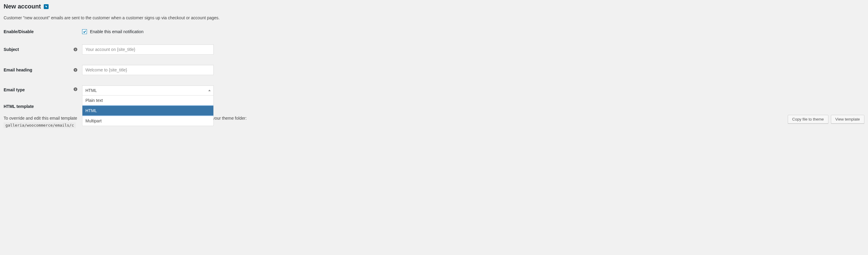  I want to click on copy-to-theme-button: Copy file to theme, so click(808, 119).